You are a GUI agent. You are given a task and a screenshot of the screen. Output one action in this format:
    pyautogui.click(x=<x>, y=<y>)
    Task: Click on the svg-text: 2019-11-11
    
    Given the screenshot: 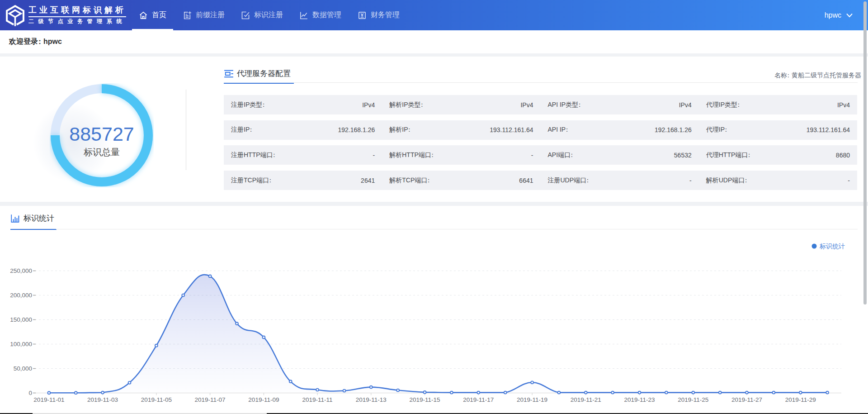 What is the action you would take?
    pyautogui.click(x=317, y=400)
    